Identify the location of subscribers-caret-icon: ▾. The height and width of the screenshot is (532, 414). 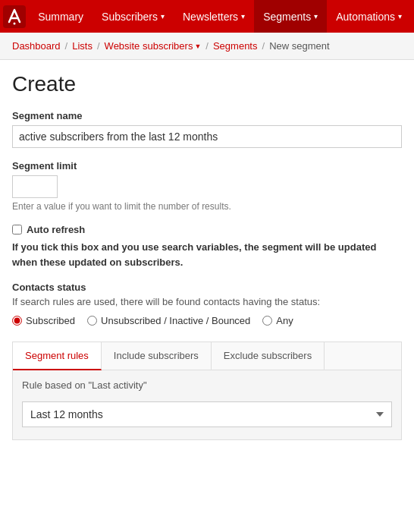
(162, 17).